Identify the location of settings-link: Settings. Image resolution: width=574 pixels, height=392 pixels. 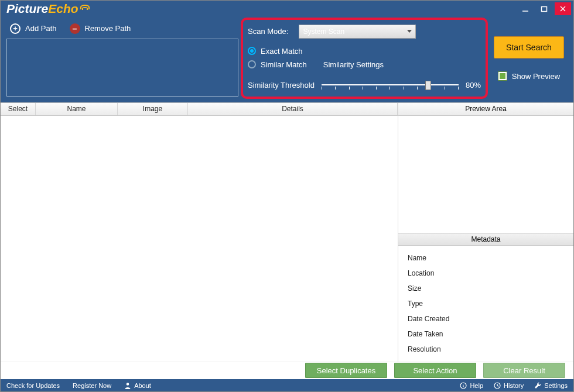
(551, 386).